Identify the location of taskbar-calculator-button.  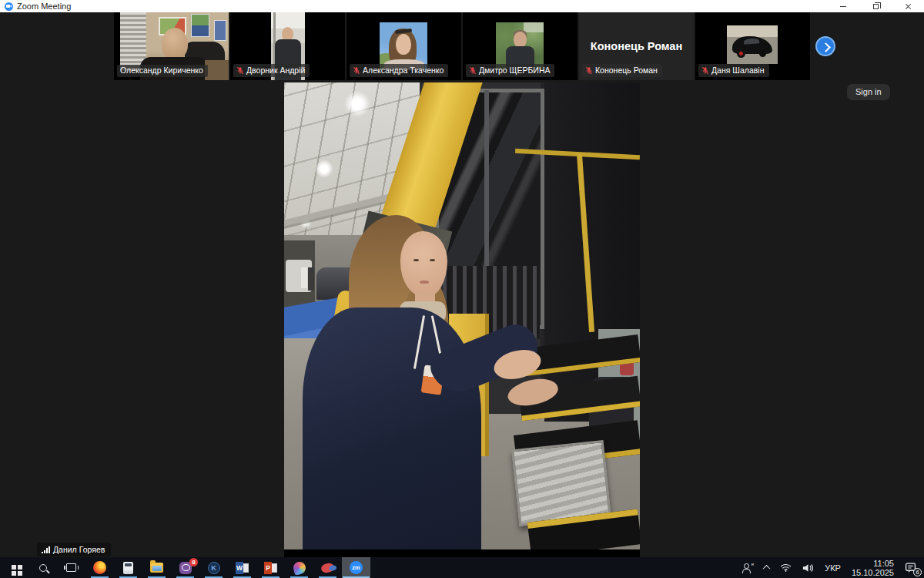
(128, 567).